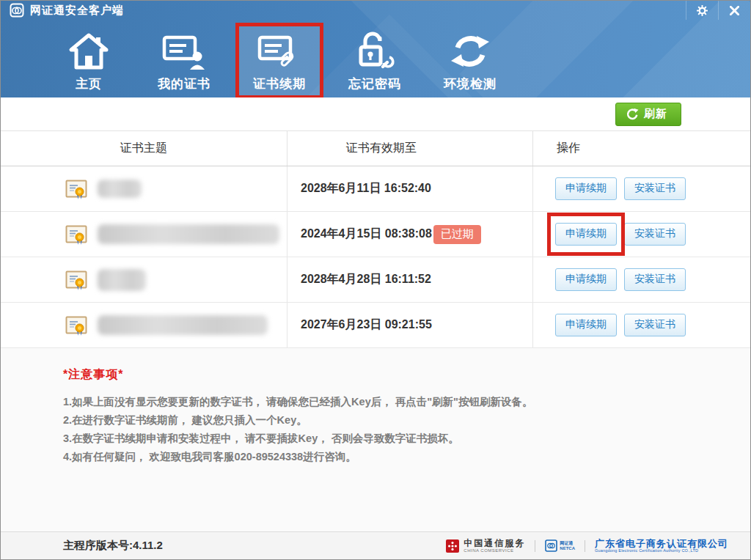 This screenshot has width=751, height=560. What do you see at coordinates (376, 10) in the screenshot?
I see `titlebar: 网证通安全客户端` at bounding box center [376, 10].